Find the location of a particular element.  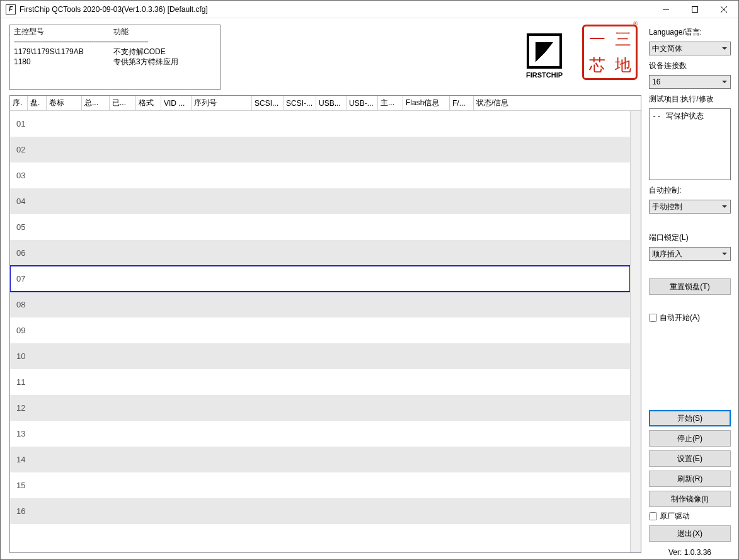

column-header: SCSI-... is located at coordinates (300, 103).